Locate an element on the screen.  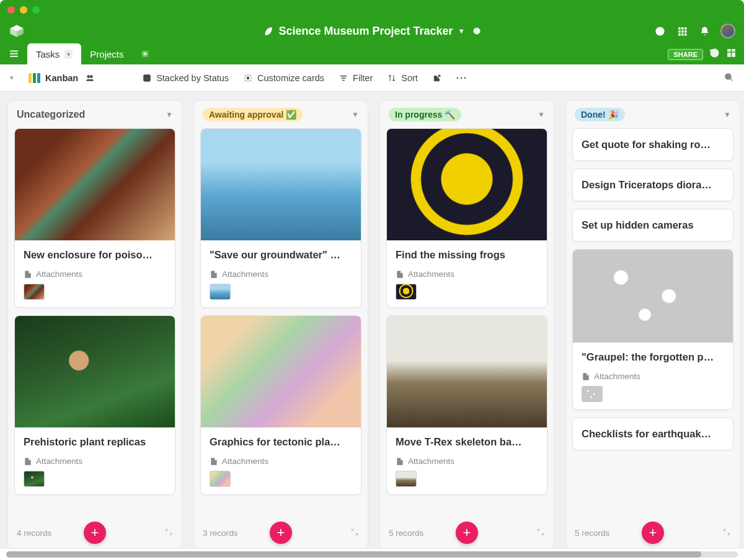
customize-cards-button: Customize cards is located at coordinates (284, 78).